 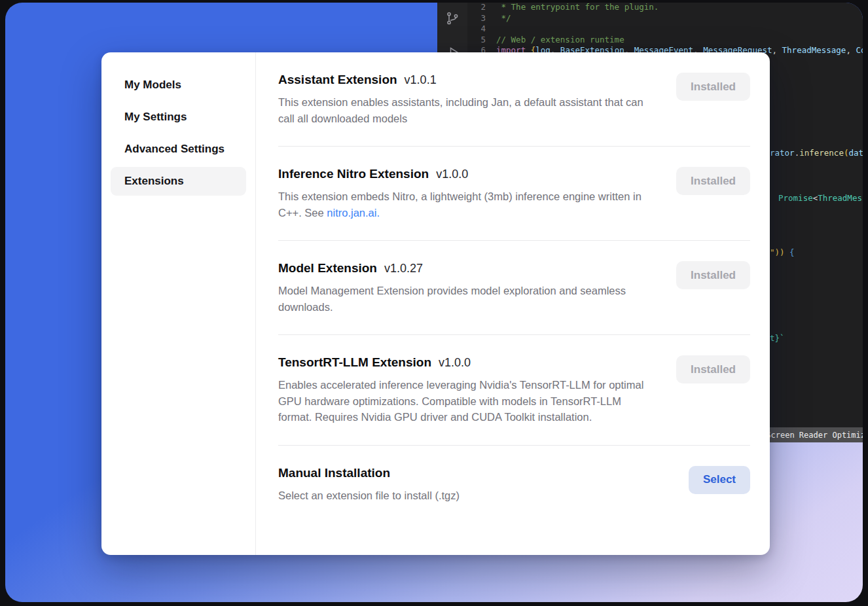 What do you see at coordinates (355, 363) in the screenshot?
I see `extension-name: TensortRT-LLM Extension` at bounding box center [355, 363].